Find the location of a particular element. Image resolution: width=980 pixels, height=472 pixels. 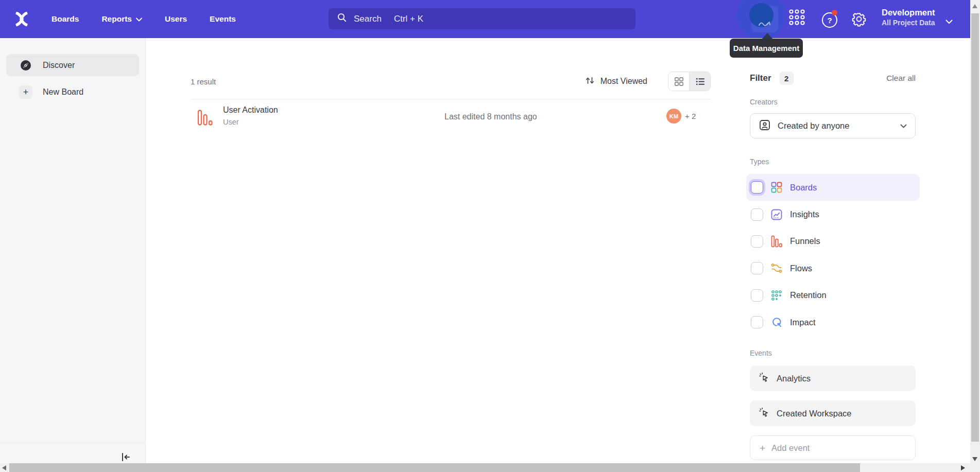

sidebar-item-new-board: + New Board is located at coordinates (73, 92).